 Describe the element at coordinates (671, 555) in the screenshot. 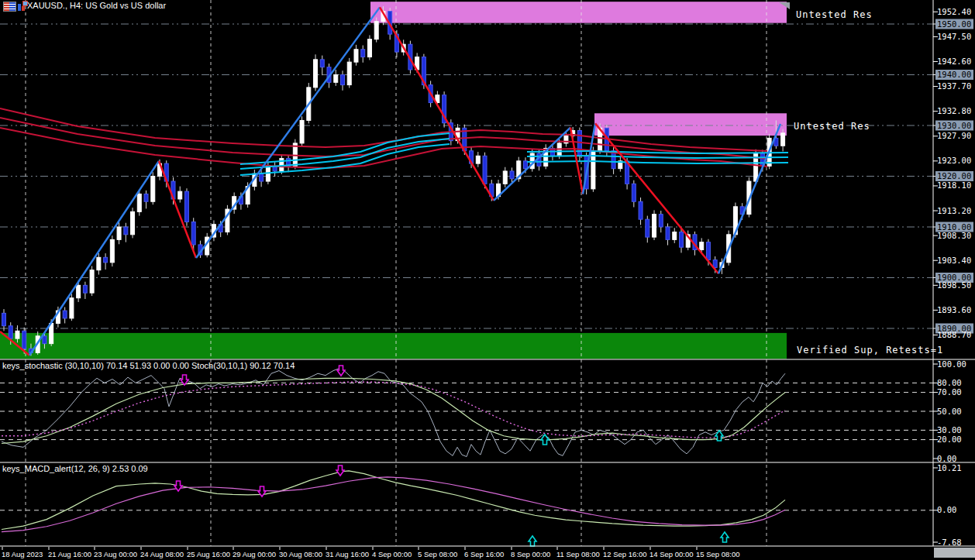

I see `time-tick-label: 14 Sep 00:00` at that location.